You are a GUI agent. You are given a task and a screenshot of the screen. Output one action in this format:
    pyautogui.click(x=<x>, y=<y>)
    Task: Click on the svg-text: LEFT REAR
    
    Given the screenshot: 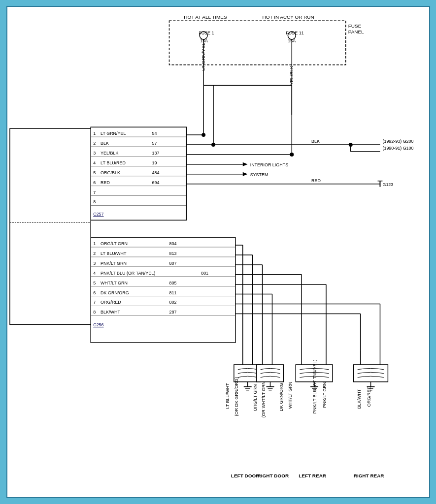 What is the action you would take?
    pyautogui.click(x=312, y=475)
    